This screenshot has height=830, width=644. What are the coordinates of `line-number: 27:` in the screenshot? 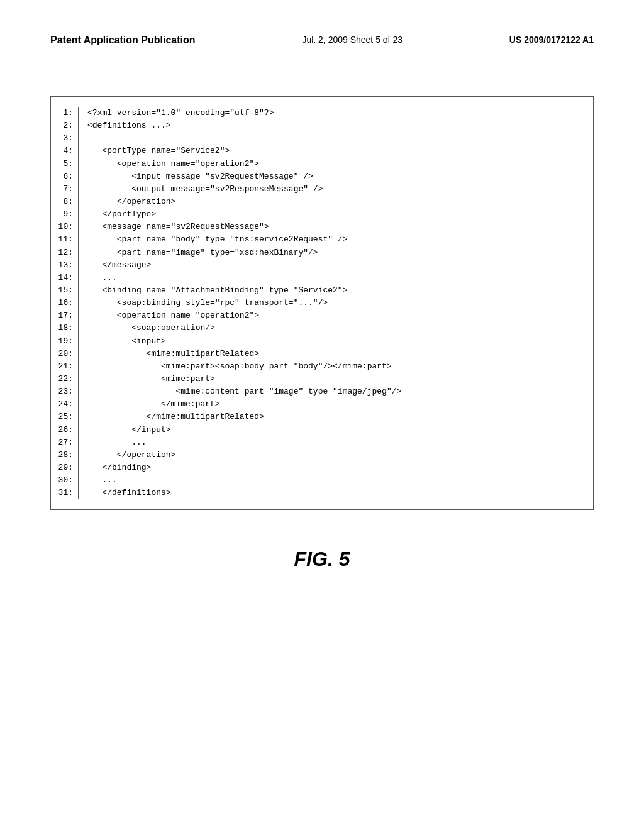 It's located at (65, 443).